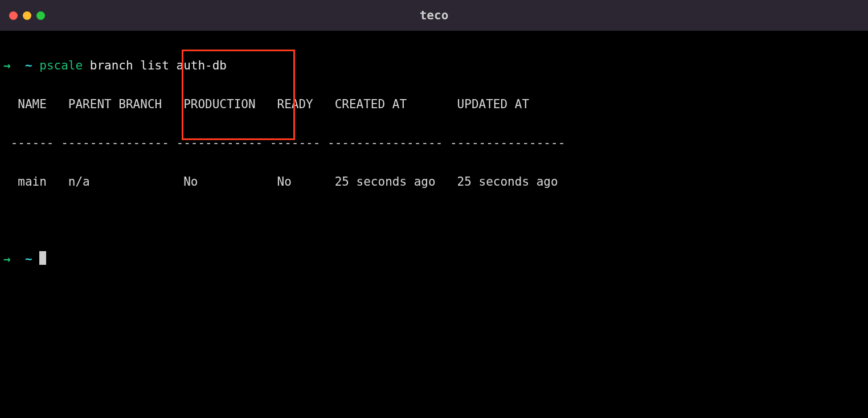 The height and width of the screenshot is (418, 868). Describe the element at coordinates (61, 65) in the screenshot. I see `command-name: pscale` at that location.